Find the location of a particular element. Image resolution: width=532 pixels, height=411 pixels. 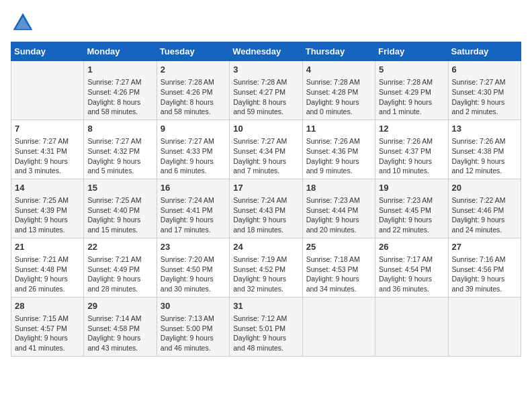

day-info: and 43 minutes. is located at coordinates (120, 348).